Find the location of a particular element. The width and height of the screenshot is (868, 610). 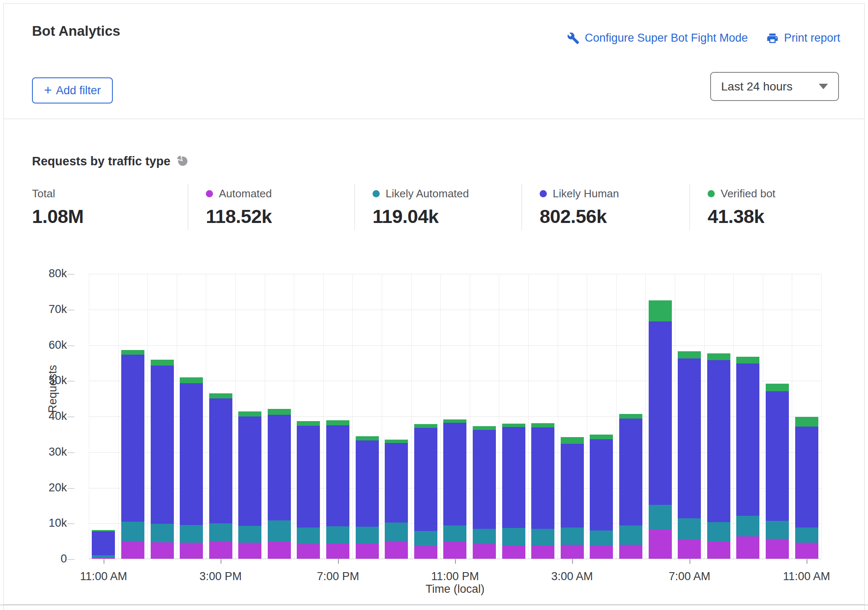

stat-total: Total 1.08M is located at coordinates (96, 207).